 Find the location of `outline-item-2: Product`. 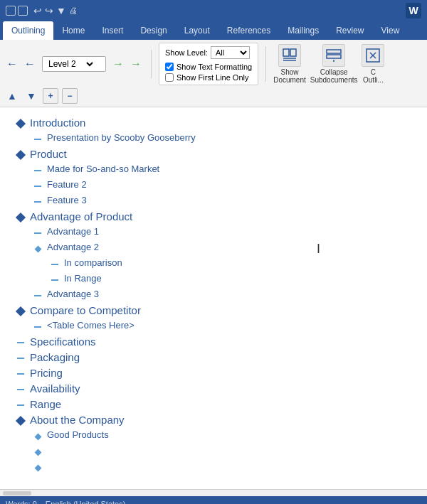

outline-item-2: Product is located at coordinates (214, 155).